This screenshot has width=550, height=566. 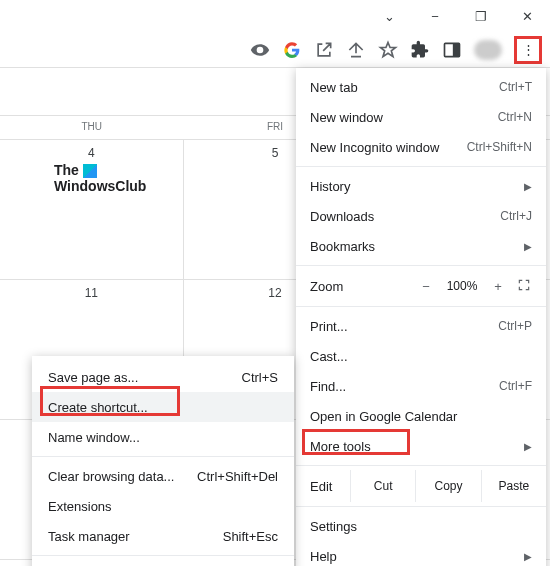 What do you see at coordinates (481, 16) in the screenshot?
I see `maximize-button: ❐` at bounding box center [481, 16].